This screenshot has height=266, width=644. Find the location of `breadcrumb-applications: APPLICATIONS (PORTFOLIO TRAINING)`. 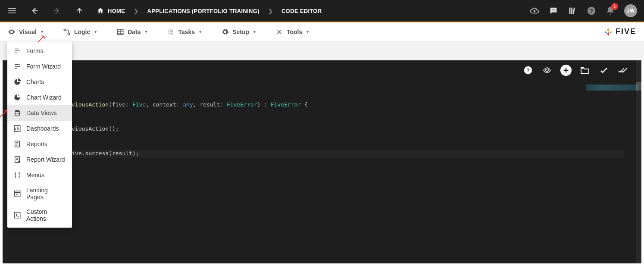

breadcrumb-applications: APPLICATIONS (PORTFOLIO TRAINING) is located at coordinates (203, 11).